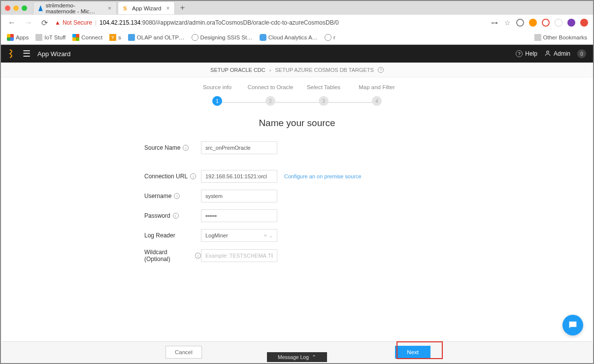 This screenshot has width=594, height=364. What do you see at coordinates (75, 8) in the screenshot?
I see `browser-tab-1: striimdemo-masternode - Mic… ×` at bounding box center [75, 8].